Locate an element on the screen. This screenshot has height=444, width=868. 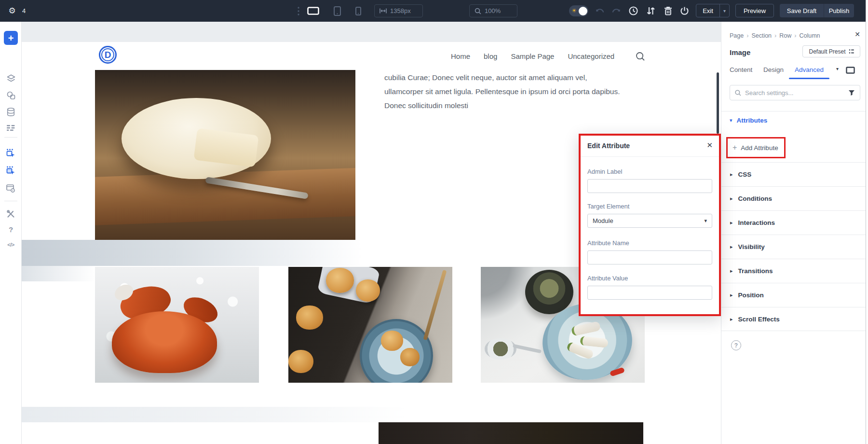
accordion-interactions: ▸ Interactions is located at coordinates (795, 222).